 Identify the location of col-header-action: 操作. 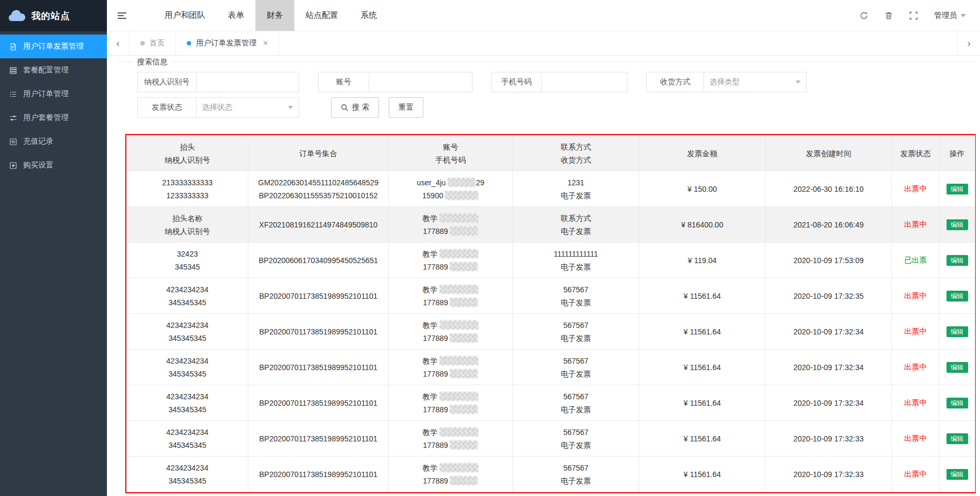
(957, 153).